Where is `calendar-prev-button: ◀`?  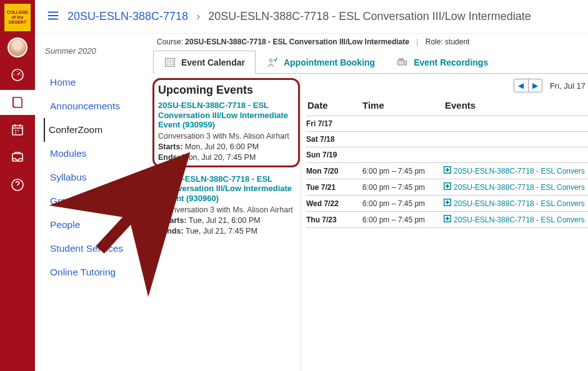 calendar-prev-button: ◀ is located at coordinates (521, 86).